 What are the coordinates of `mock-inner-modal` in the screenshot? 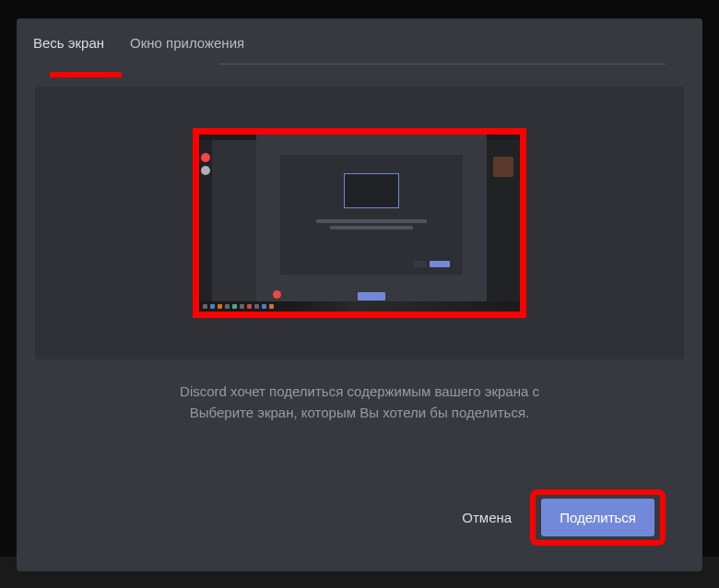 It's located at (371, 215).